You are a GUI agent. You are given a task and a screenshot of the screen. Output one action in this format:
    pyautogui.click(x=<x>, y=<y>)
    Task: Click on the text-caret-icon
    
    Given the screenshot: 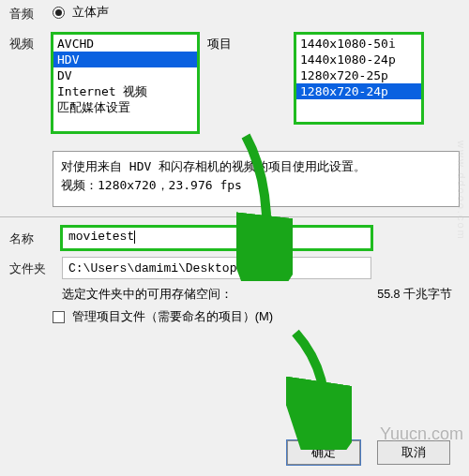 What is the action you would take?
    pyautogui.click(x=135, y=237)
    